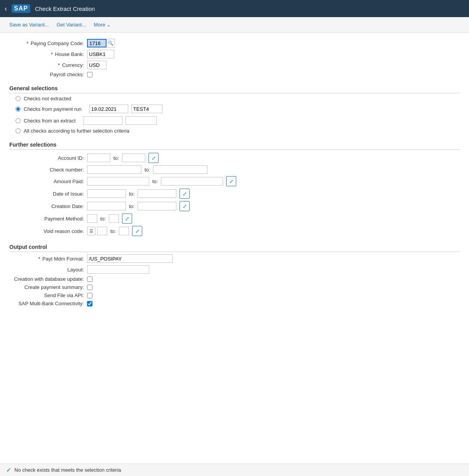 The width and height of the screenshot is (469, 476). Describe the element at coordinates (6, 9) in the screenshot. I see `back-button: ‹` at that location.